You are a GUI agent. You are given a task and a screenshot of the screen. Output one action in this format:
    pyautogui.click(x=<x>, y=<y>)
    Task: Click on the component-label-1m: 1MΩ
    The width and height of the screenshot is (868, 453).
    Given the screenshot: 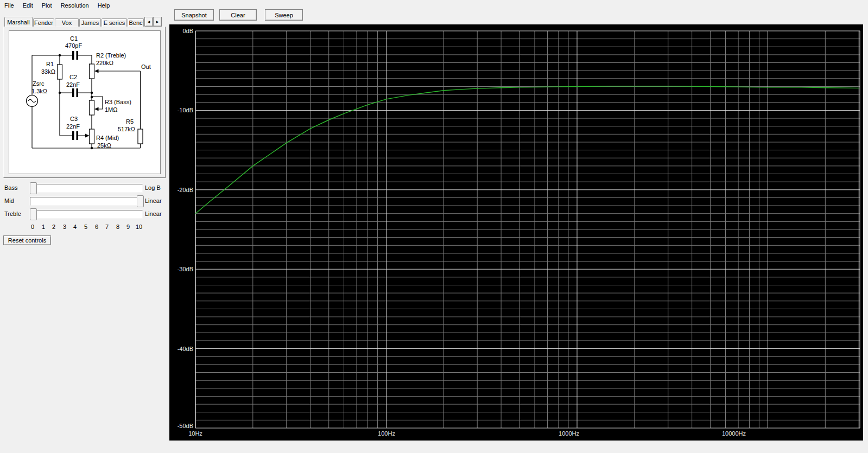 What is the action you would take?
    pyautogui.click(x=111, y=110)
    